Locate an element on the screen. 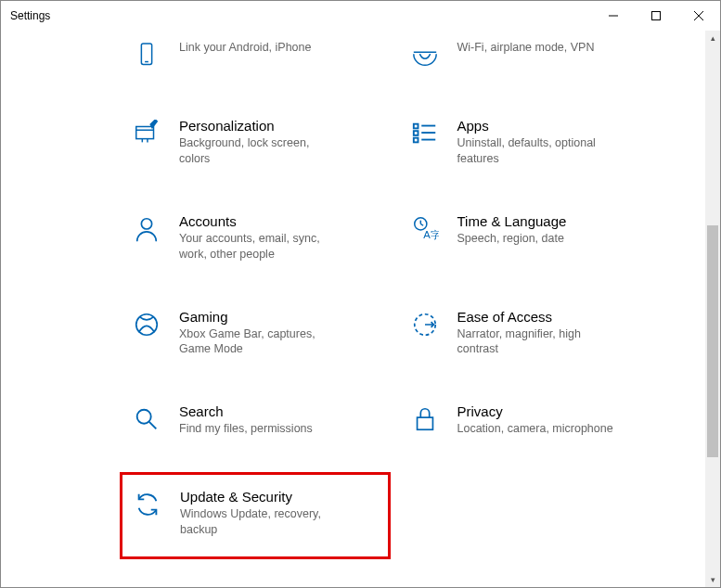 The width and height of the screenshot is (721, 588). scroll-thumb is located at coordinates (713, 341).